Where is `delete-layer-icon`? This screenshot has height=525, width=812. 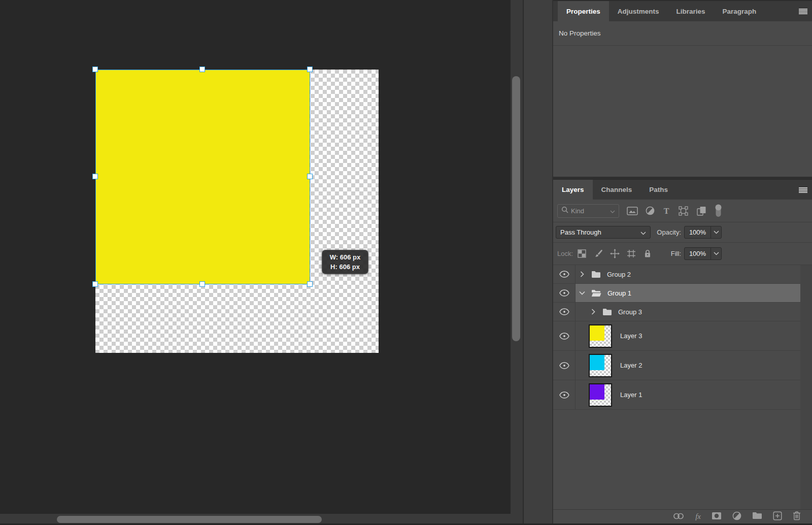 delete-layer-icon is located at coordinates (797, 517).